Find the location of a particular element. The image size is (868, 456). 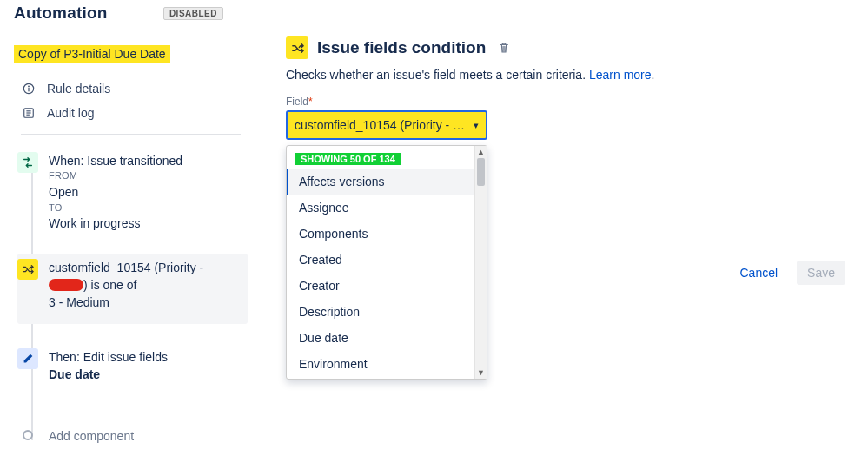

chevron-down-icon: ▾ is located at coordinates (476, 125).